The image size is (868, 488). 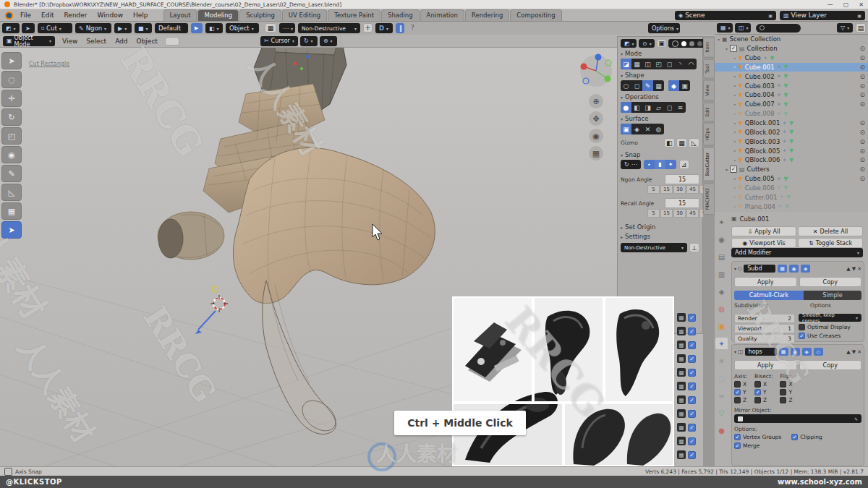 I want to click on properties-tab-render: ◉, so click(x=722, y=239).